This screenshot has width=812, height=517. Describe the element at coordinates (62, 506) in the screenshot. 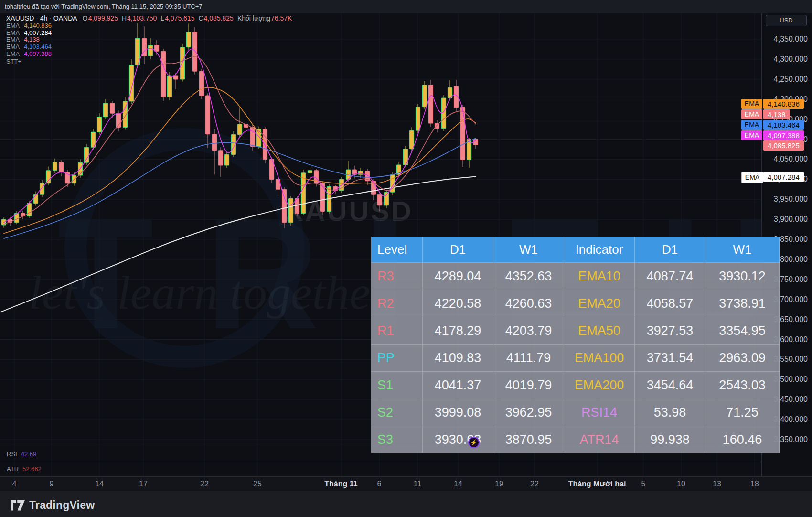

I see `tradingview-logo-text: TradingView` at that location.